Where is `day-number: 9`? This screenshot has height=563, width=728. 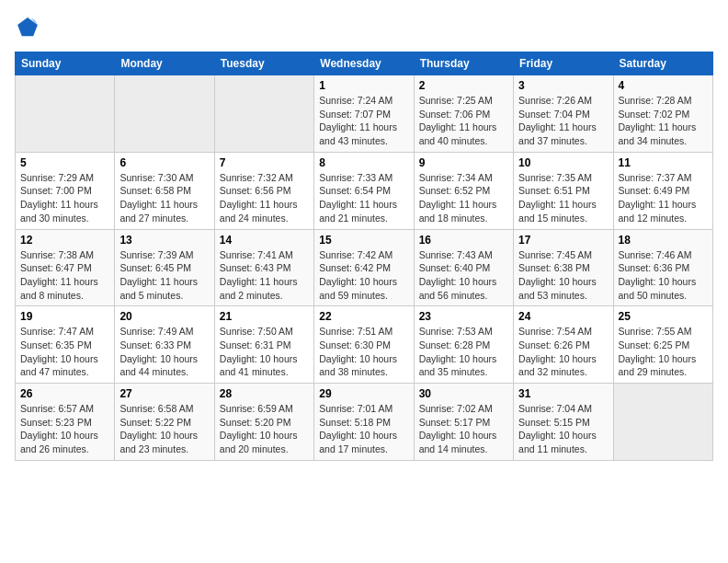
day-number: 9 is located at coordinates (463, 163).